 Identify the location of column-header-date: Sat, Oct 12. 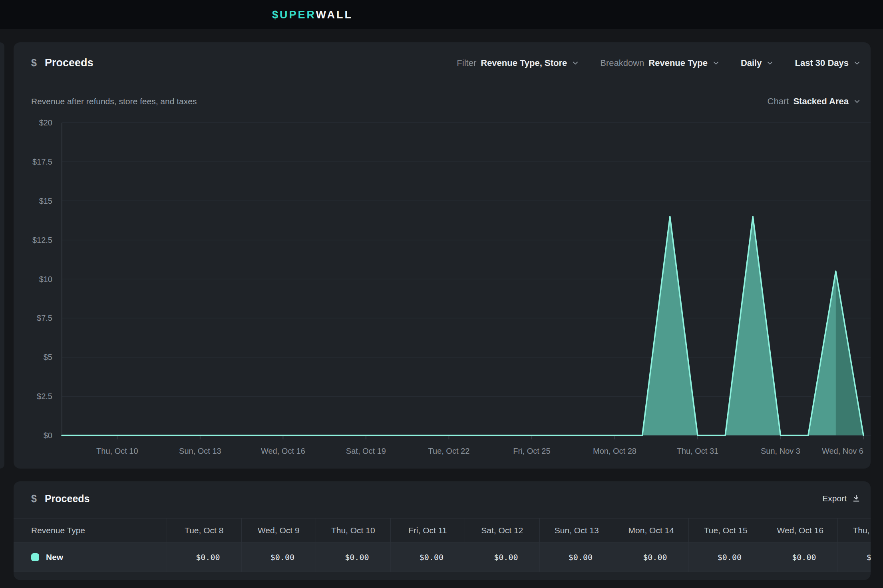
(502, 530).